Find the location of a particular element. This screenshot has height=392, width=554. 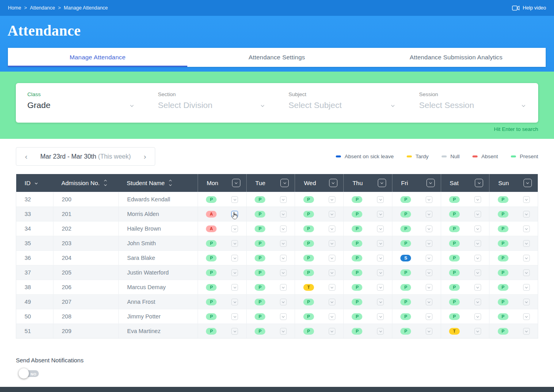

thu-column-dropdown is located at coordinates (382, 183).